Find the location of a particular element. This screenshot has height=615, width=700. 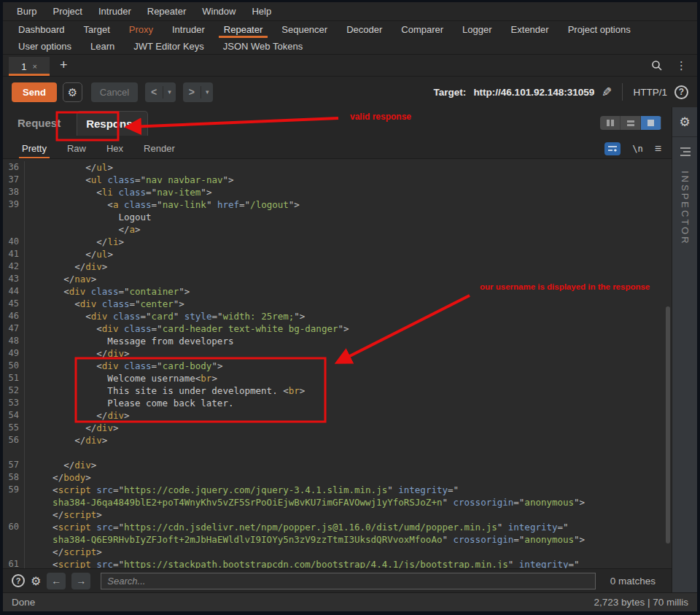

line-number: 50 is located at coordinates (14, 366).